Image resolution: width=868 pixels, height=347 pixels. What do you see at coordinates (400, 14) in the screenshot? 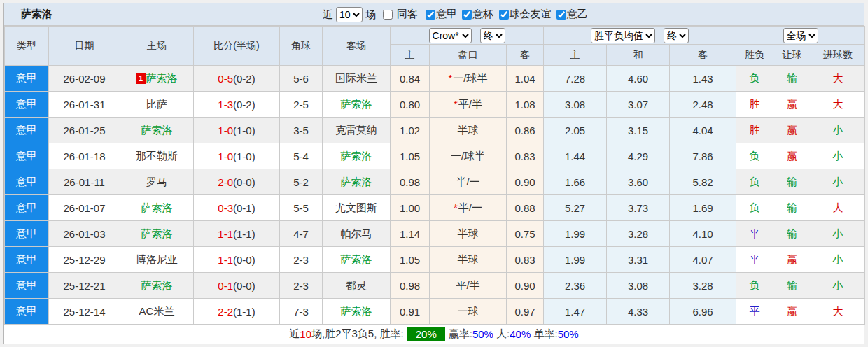
I see `league-filter-item: 同客` at bounding box center [400, 14].